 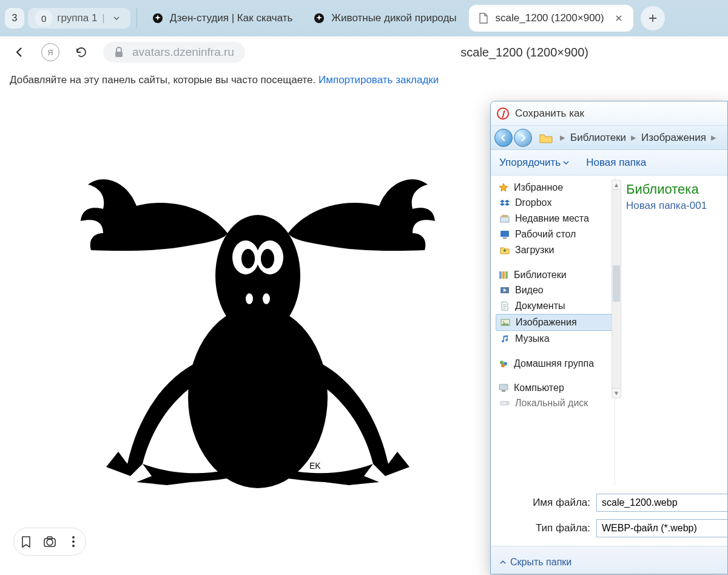 I want to click on library-title: Библиотека, so click(x=675, y=189).